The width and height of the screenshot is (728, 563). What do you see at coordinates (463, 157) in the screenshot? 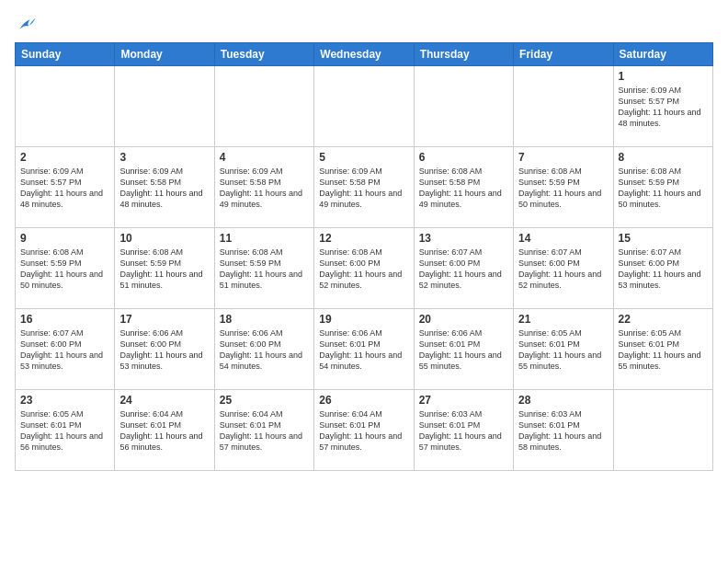
I see `day-number: 6` at bounding box center [463, 157].